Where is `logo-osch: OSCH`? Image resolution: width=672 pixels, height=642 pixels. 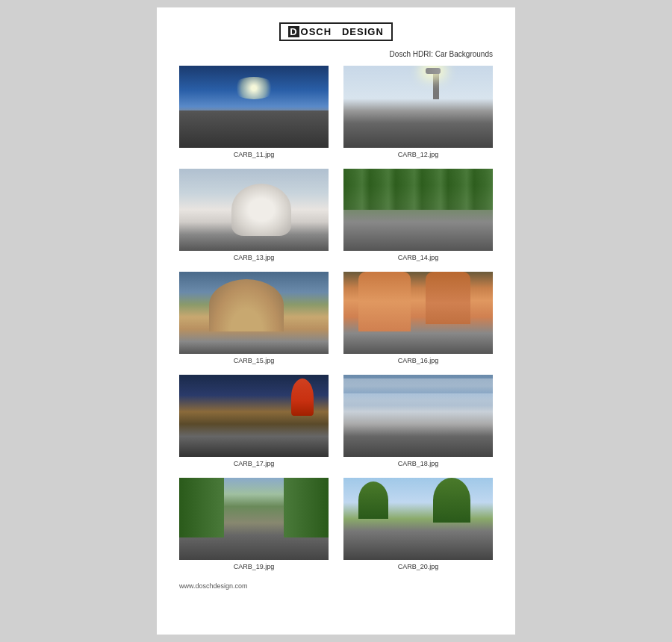
logo-osch: OSCH is located at coordinates (317, 31).